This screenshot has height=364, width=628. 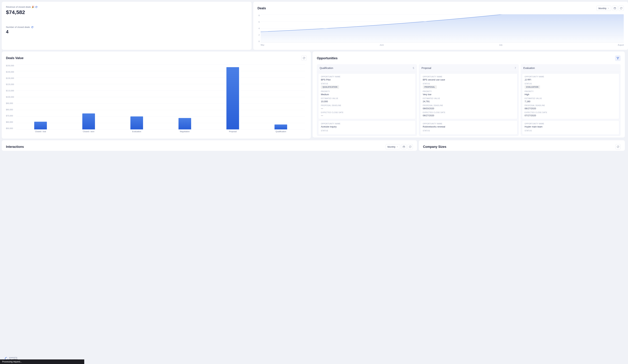 I want to click on xtick: June, so click(x=382, y=45).